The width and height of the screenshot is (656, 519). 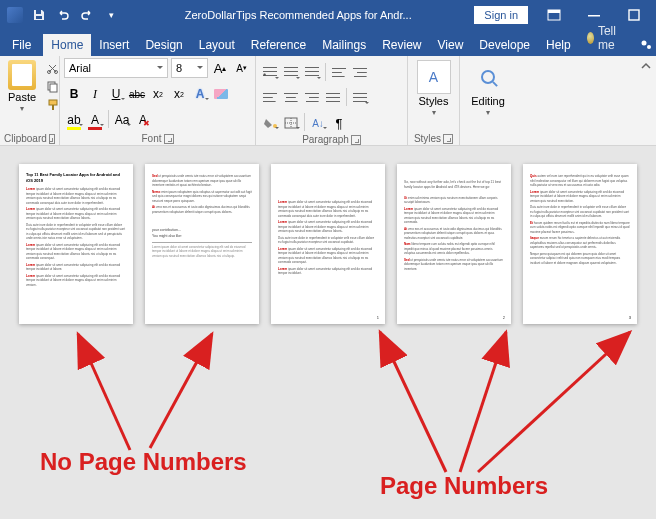 What do you see at coordinates (22, 97) in the screenshot?
I see `paste-label: Paste` at bounding box center [22, 97].